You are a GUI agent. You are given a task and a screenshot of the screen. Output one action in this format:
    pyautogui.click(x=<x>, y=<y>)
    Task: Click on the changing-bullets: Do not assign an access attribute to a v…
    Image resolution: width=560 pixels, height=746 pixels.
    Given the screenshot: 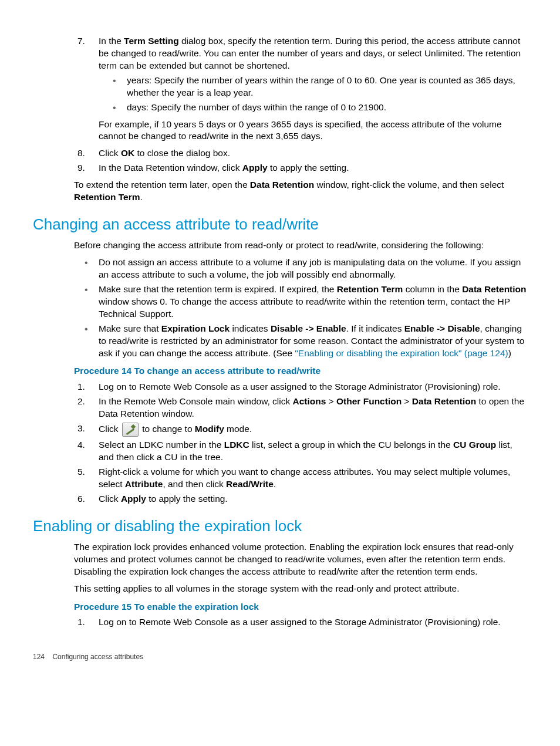 What is the action you would take?
    pyautogui.click(x=301, y=308)
    